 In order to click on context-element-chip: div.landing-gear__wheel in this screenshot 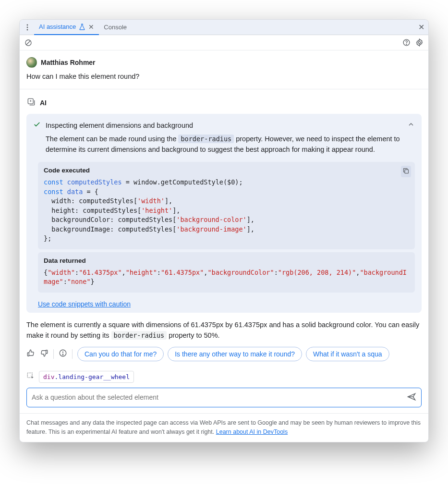, I will do `click(86, 377)`.